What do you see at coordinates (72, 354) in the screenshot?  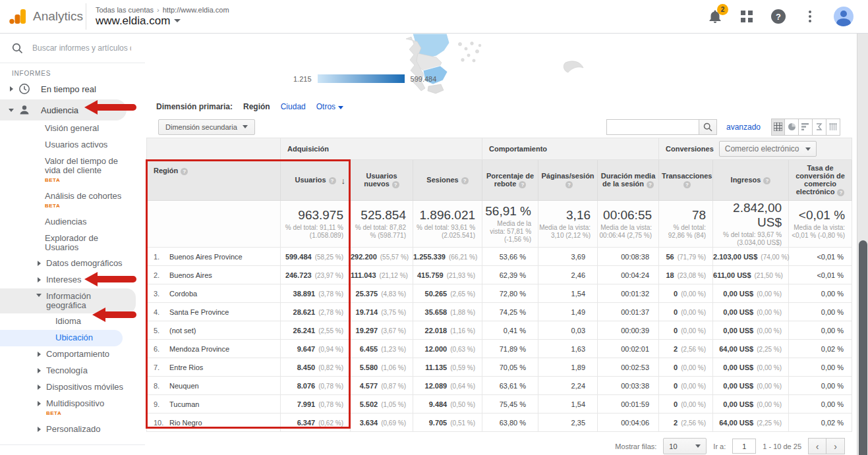 I see `sidebar-item-behavior: Comportamiento` at bounding box center [72, 354].